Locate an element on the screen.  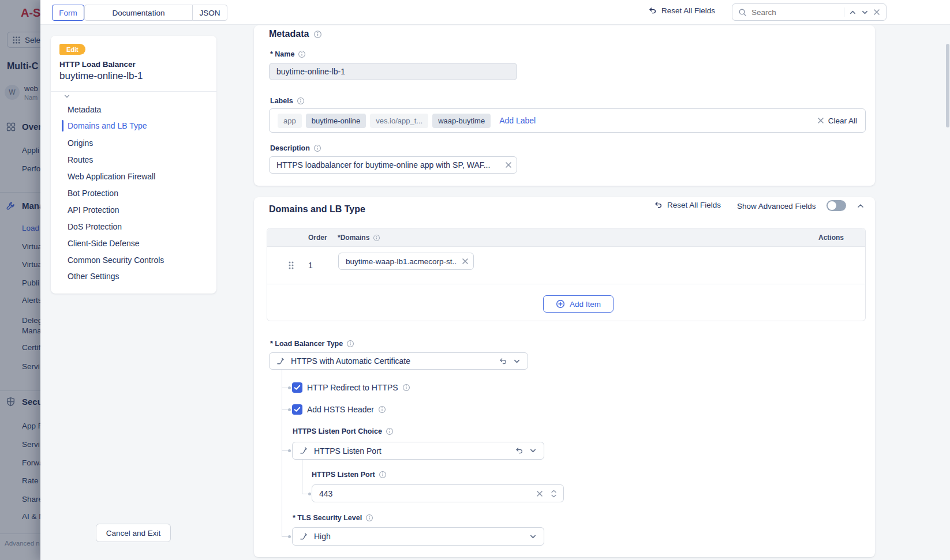
domains-table: Order *Domains Actions 1 is located at coordinates (566, 275).